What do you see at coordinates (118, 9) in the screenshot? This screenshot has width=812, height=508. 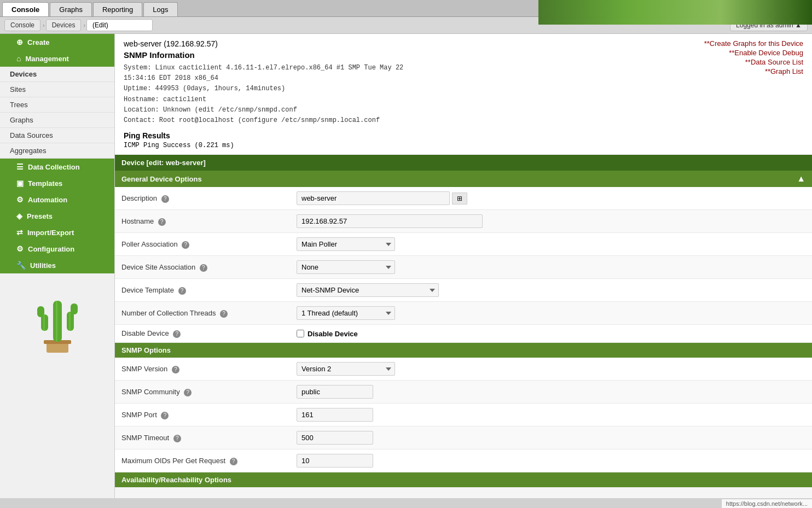 I see `tab-reporting: Reporting` at bounding box center [118, 9].